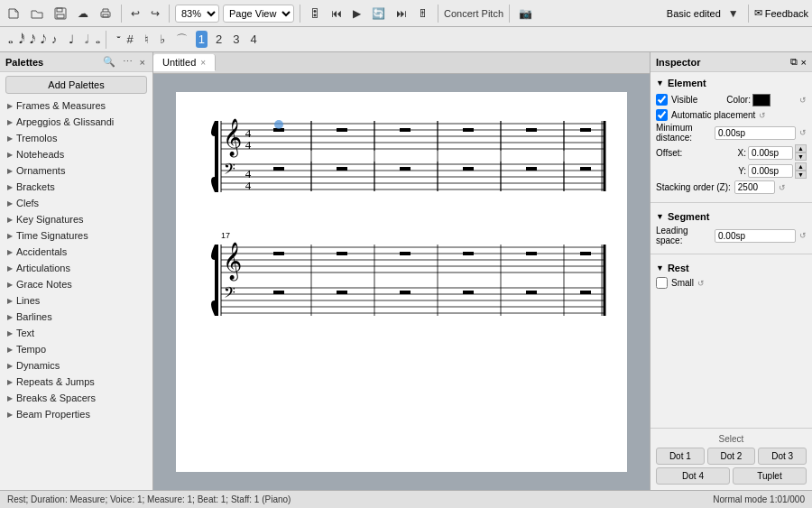 Image resolution: width=812 pixels, height=508 pixels. I want to click on auto-placement-checkbox, so click(662, 115).